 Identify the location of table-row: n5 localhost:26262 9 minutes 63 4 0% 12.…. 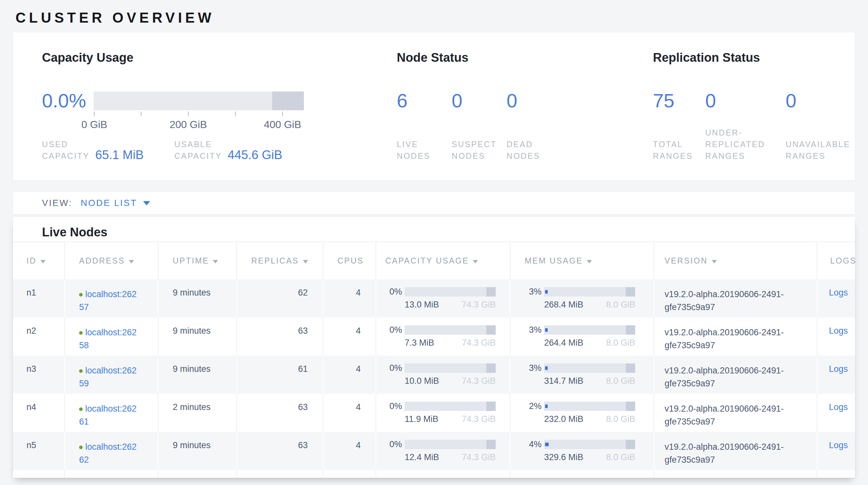
(434, 451).